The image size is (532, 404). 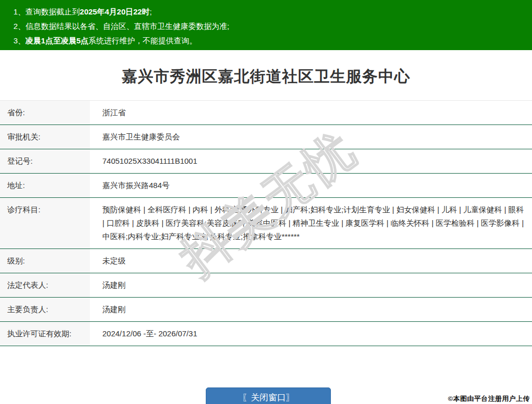 What do you see at coordinates (311, 334) in the screenshot?
I see `row-value: 2024/12/06 -至- 2026/07/31` at bounding box center [311, 334].